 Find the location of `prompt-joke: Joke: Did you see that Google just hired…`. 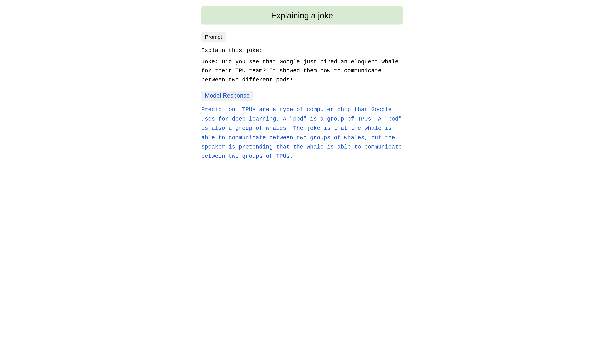

prompt-joke: Joke: Did you see that Google just hired… is located at coordinates (302, 71).